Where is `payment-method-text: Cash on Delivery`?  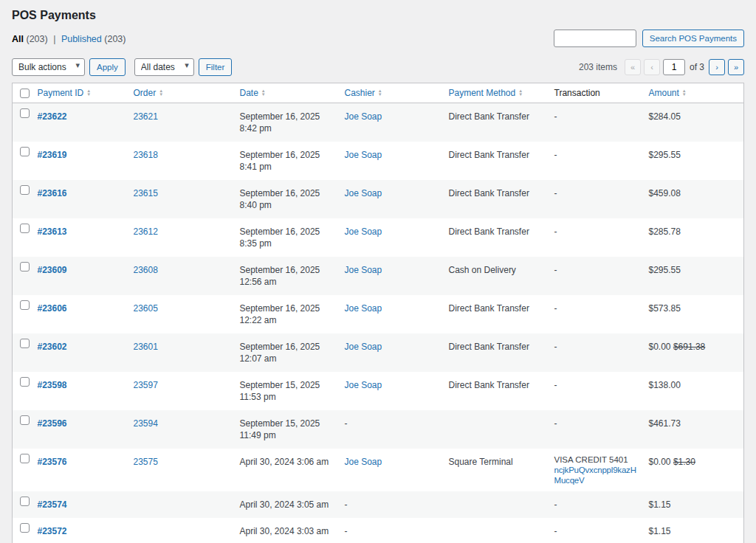
payment-method-text: Cash on Delivery is located at coordinates (483, 270).